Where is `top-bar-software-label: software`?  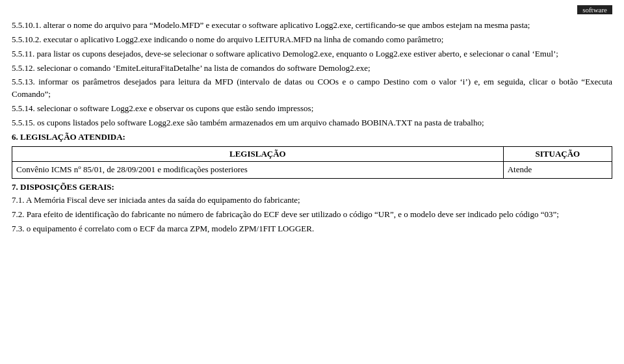 top-bar-software-label: software is located at coordinates (595, 10).